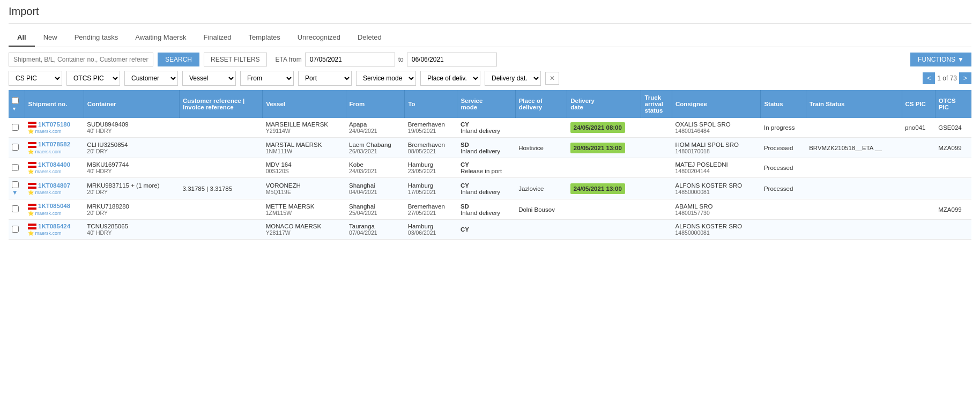 This screenshot has width=980, height=401. Describe the element at coordinates (716, 148) in the screenshot. I see `consignee-cell: HOM MALI SPOL SRO14800170018` at that location.